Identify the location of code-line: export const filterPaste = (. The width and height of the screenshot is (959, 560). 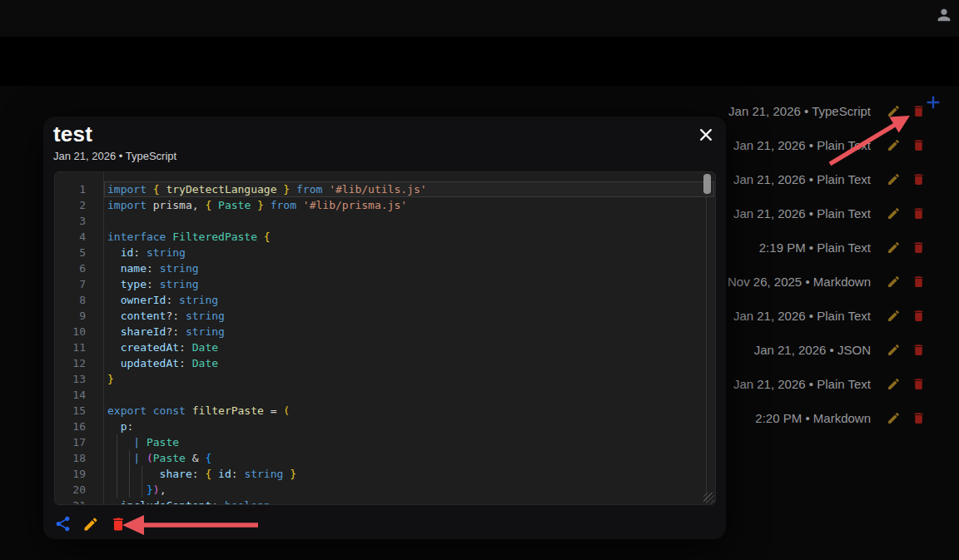
(411, 411).